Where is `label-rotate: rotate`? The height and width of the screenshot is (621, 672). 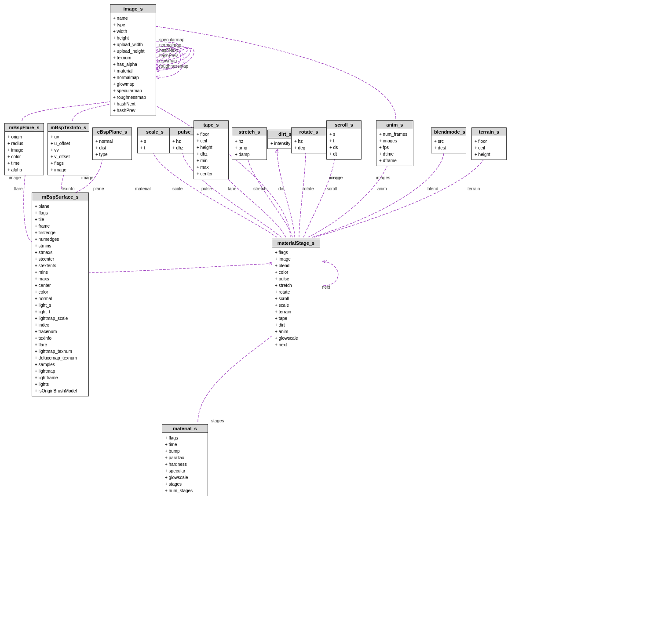
label-rotate: rotate is located at coordinates (308, 189).